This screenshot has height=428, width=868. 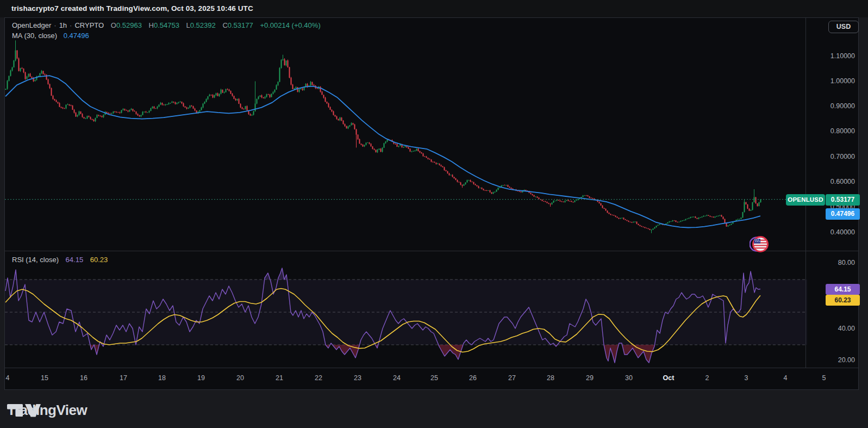 What do you see at coordinates (188, 25) in the screenshot?
I see `low-label: L` at bounding box center [188, 25].